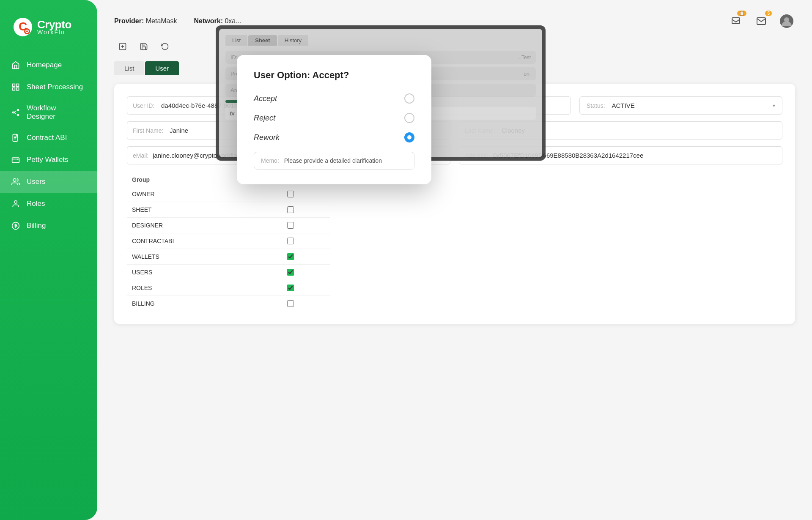 The image size is (812, 520). I want to click on granted-checkbox-wallets, so click(291, 257).